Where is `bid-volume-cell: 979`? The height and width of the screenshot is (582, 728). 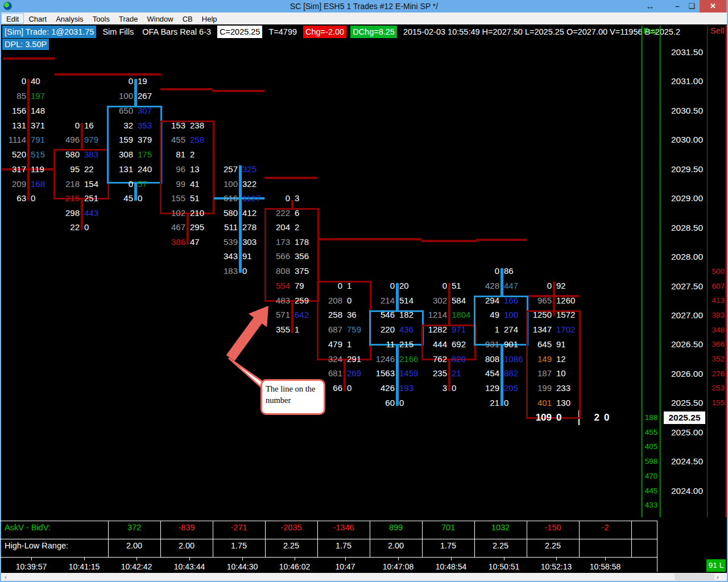 bid-volume-cell: 979 is located at coordinates (97, 140).